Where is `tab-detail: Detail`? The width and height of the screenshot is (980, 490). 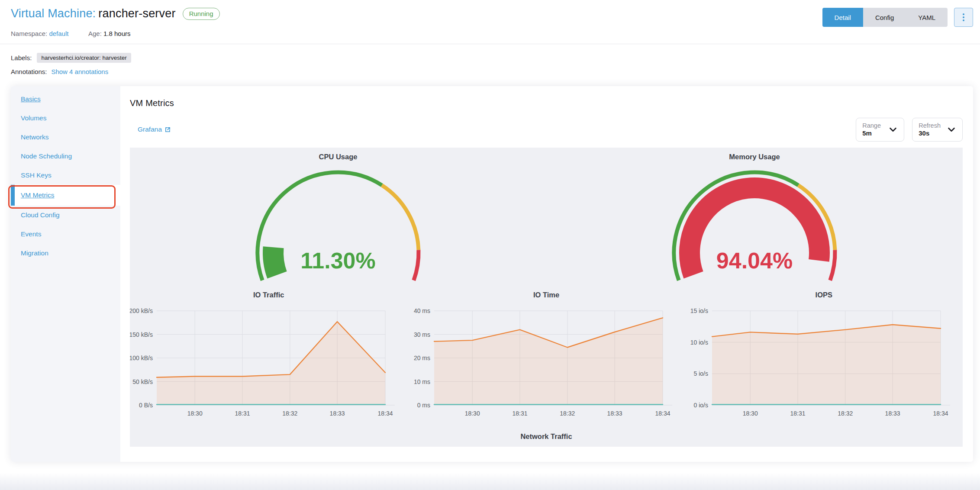 tab-detail: Detail is located at coordinates (843, 17).